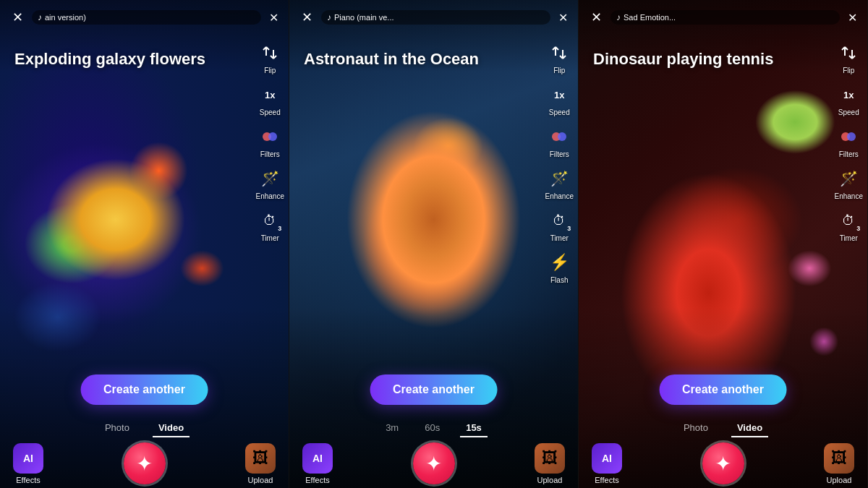 The width and height of the screenshot is (868, 488). What do you see at coordinates (145, 464) in the screenshot?
I see `panel-1-sparkle-icon: ✦` at bounding box center [145, 464].